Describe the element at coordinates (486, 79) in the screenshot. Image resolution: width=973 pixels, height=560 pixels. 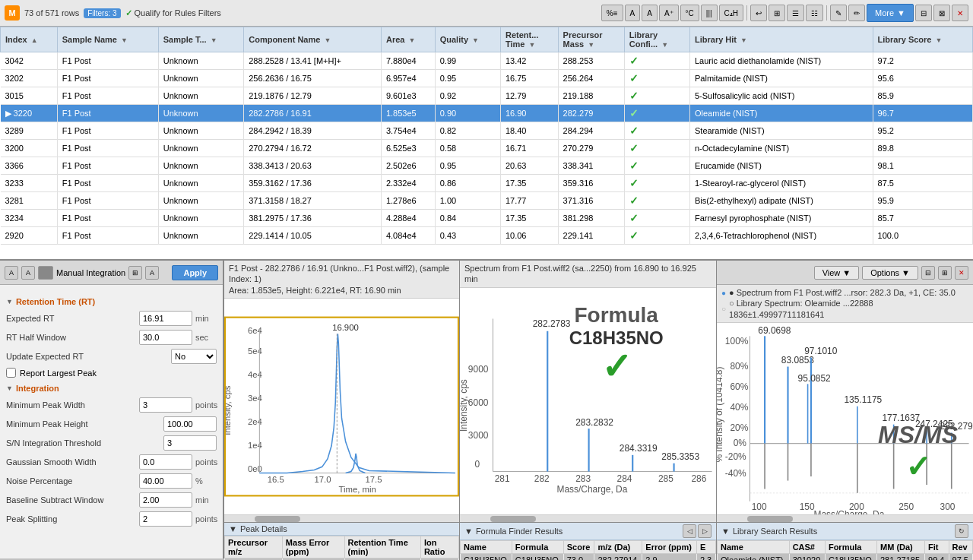
I see `table-row: 3202 F1 Post Unknown 256.2636 / 16.75 6.…` at that location.